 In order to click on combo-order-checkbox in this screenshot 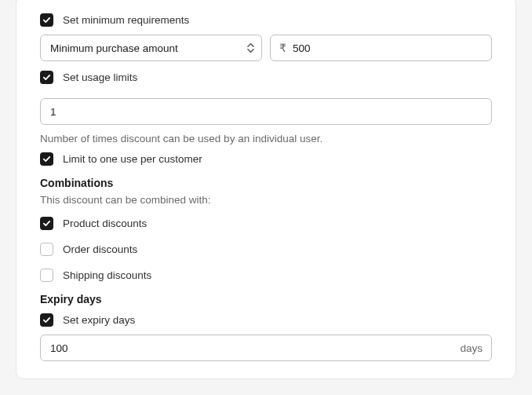, I will do `click(47, 250)`.